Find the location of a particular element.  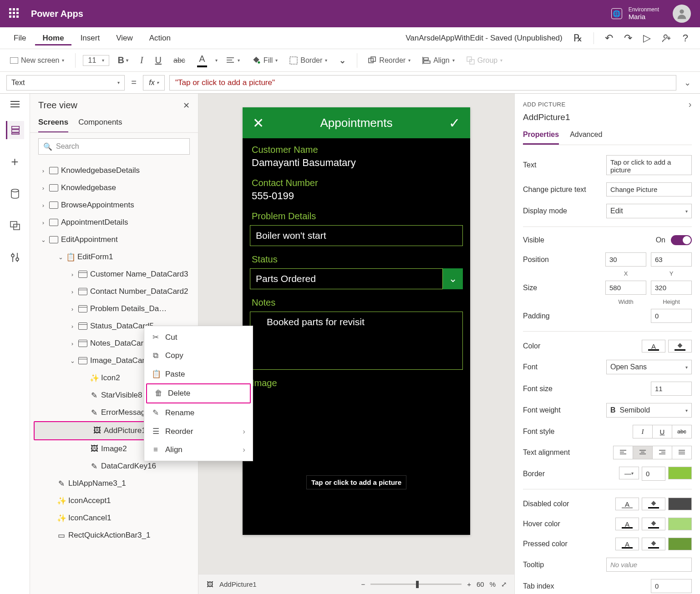

prop-changepic-input: Change Picture is located at coordinates (649, 189).